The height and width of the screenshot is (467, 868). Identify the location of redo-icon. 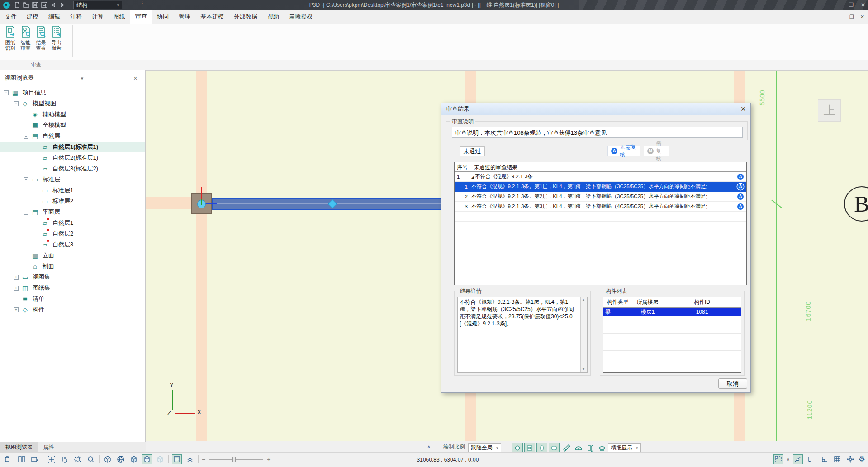
(62, 5).